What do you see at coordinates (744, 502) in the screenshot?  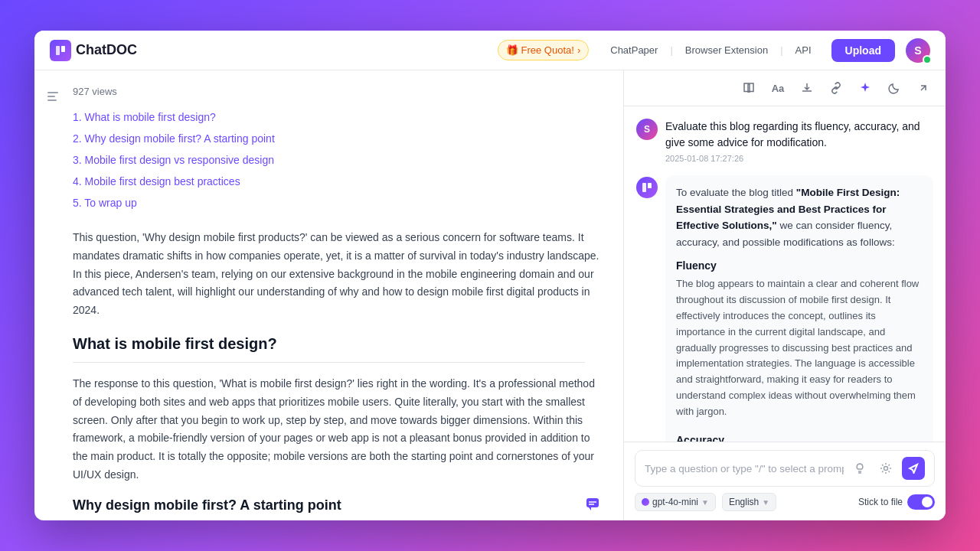 I see `language-value: English` at bounding box center [744, 502].